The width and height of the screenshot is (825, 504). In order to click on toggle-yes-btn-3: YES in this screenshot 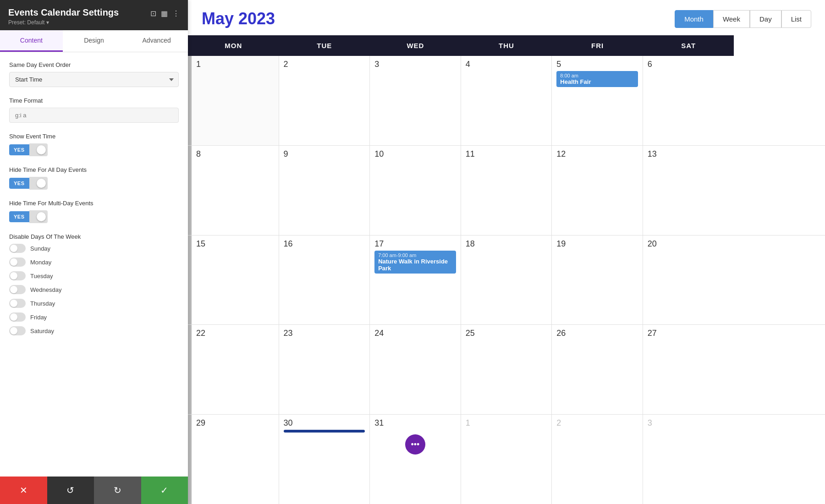, I will do `click(19, 217)`.